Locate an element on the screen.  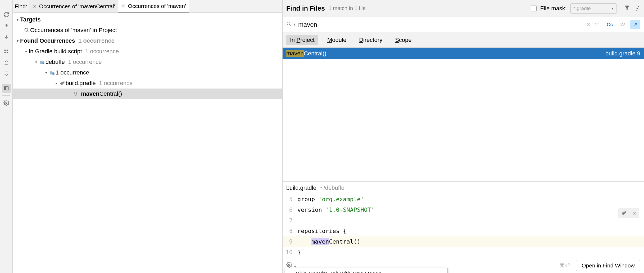
match-text: maven is located at coordinates (90, 94).